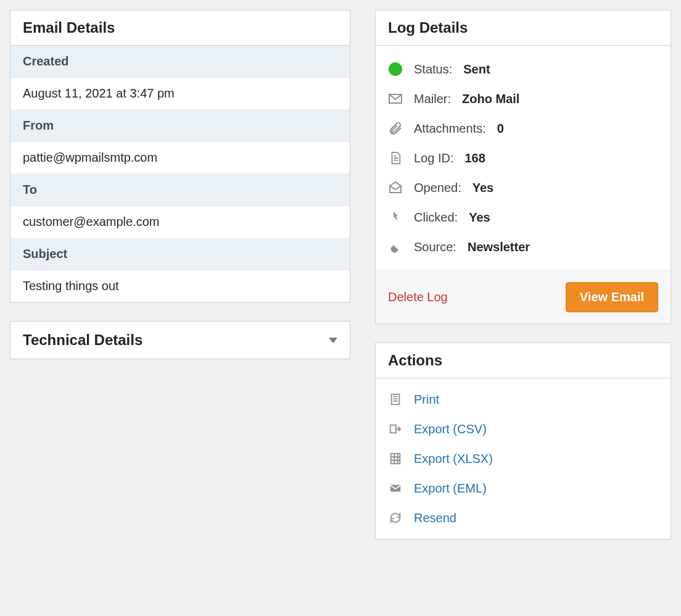 This screenshot has width=681, height=616. I want to click on pointer-icon, so click(395, 217).